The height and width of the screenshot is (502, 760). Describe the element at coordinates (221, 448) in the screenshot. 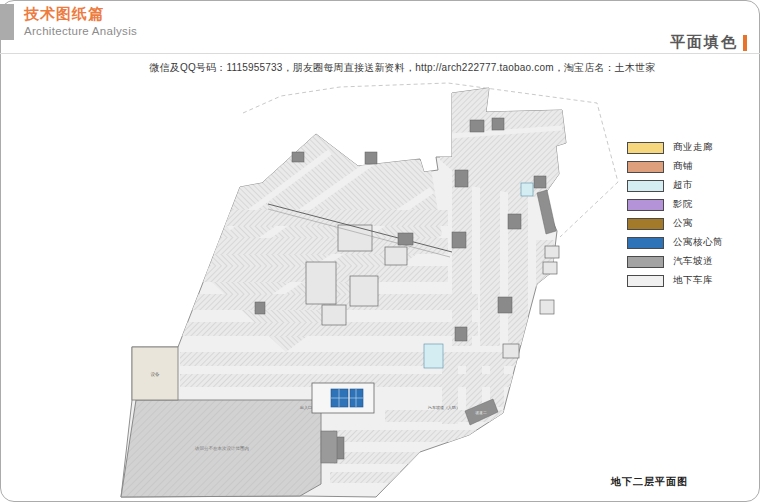

I see `out-of-scope-area: 该部分不在本次设计范围内` at that location.